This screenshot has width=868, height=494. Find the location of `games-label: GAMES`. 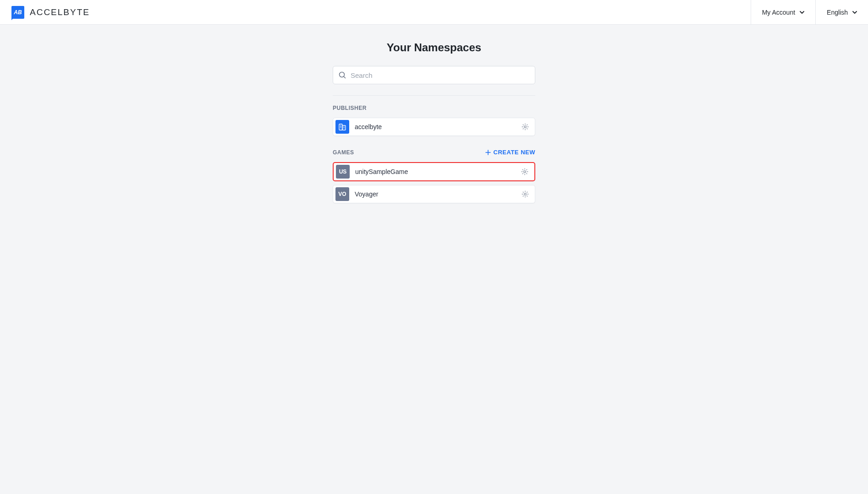

games-label: GAMES is located at coordinates (344, 152).